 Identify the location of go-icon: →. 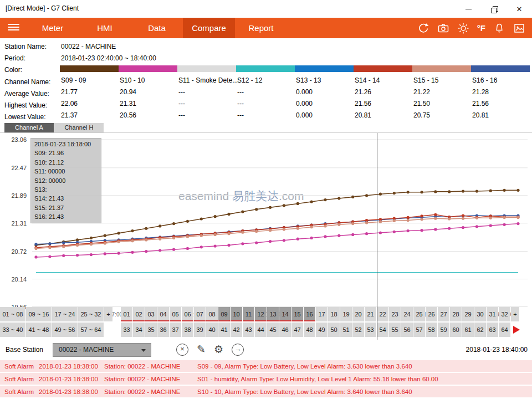
(238, 350).